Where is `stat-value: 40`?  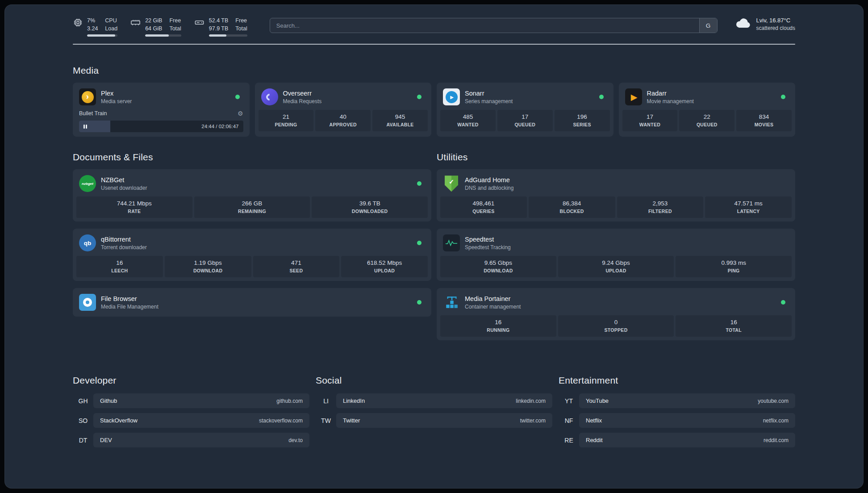
stat-value: 40 is located at coordinates (343, 117).